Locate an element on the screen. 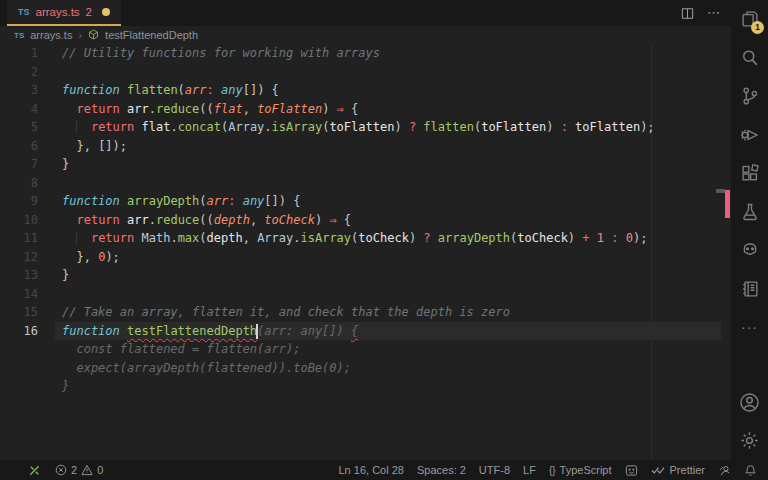 The width and height of the screenshot is (768, 480). code-line: 12 }, 0); is located at coordinates (366, 258).